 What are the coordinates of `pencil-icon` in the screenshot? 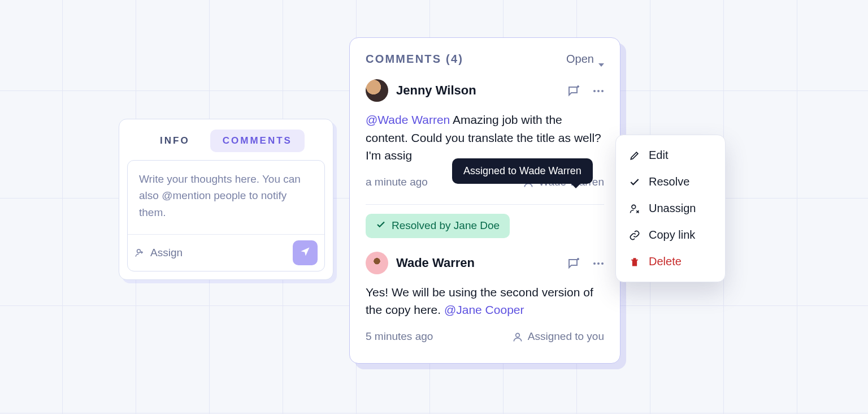 It's located at (635, 156).